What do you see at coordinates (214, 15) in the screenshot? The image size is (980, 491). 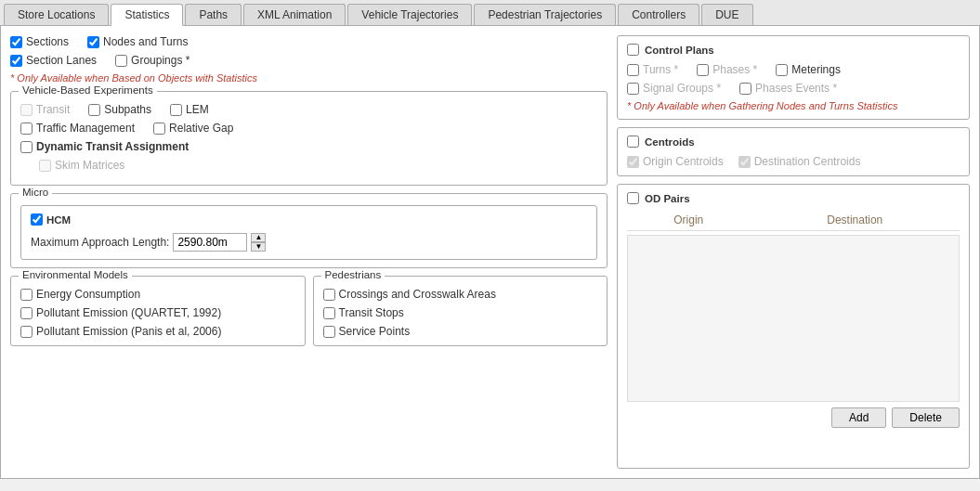 I see `tab-paths: Paths` at bounding box center [214, 15].